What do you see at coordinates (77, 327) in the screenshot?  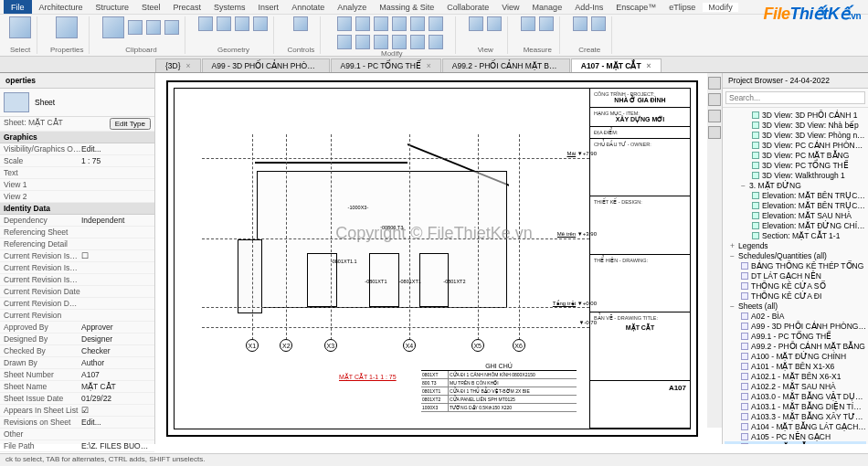 I see `property-row: Approved ByApprover` at bounding box center [77, 327].